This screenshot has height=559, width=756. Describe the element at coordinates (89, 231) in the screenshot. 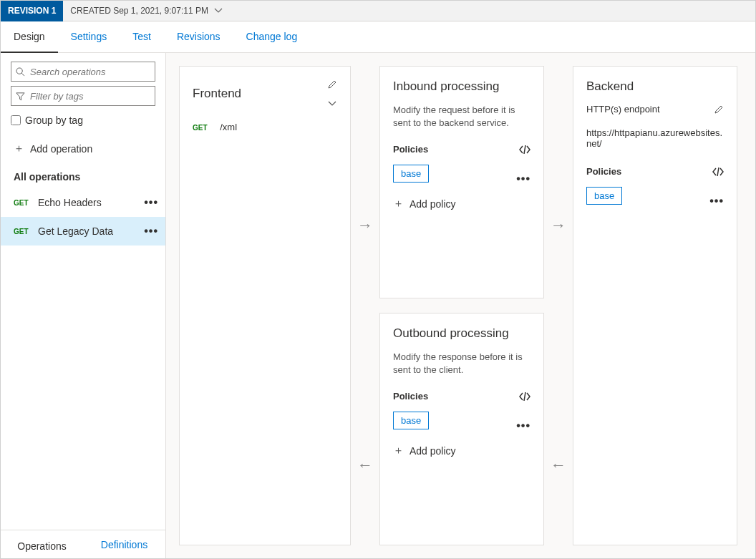

I see `operation-name: Get Legacy Data` at that location.